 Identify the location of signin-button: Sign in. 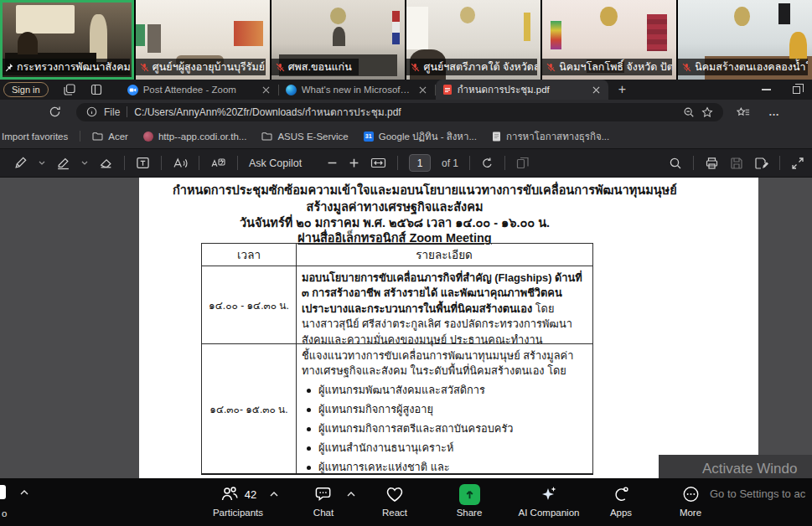
(26, 90).